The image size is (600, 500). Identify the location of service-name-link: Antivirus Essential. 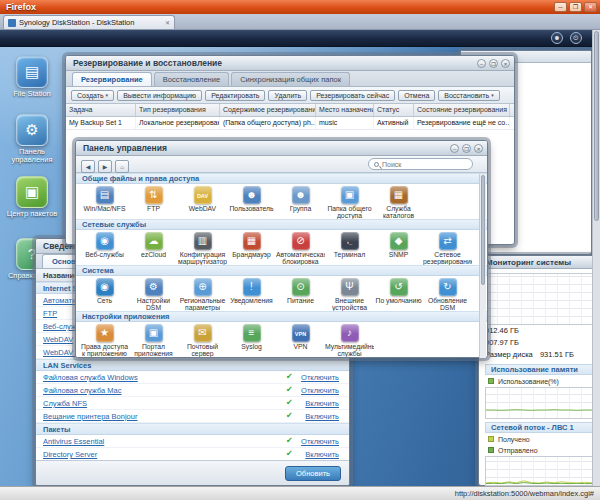
(74, 442).